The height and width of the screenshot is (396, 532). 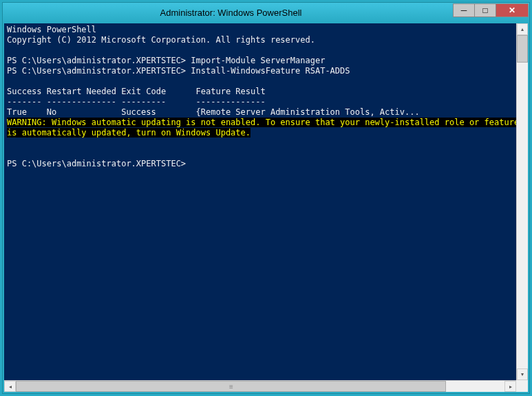 What do you see at coordinates (270, 71) in the screenshot?
I see `command-2: Install-WindowsFeature RSAT-ADDS` at bounding box center [270, 71].